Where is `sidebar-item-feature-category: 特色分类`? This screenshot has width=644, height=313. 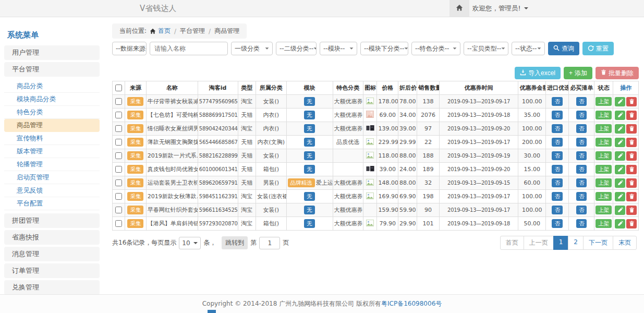
sidebar-item-feature-category: 特色分类 is located at coordinates (52, 113).